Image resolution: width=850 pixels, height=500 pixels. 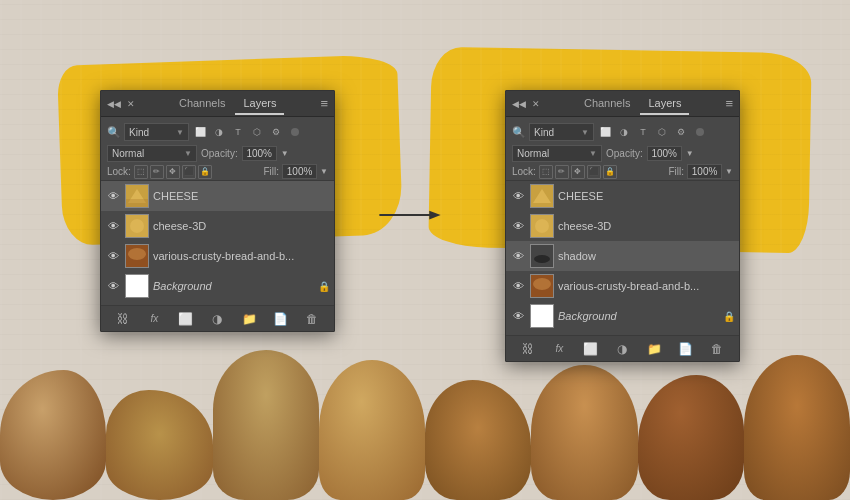 I want to click on left-thumb-cheese, so click(x=137, y=196).